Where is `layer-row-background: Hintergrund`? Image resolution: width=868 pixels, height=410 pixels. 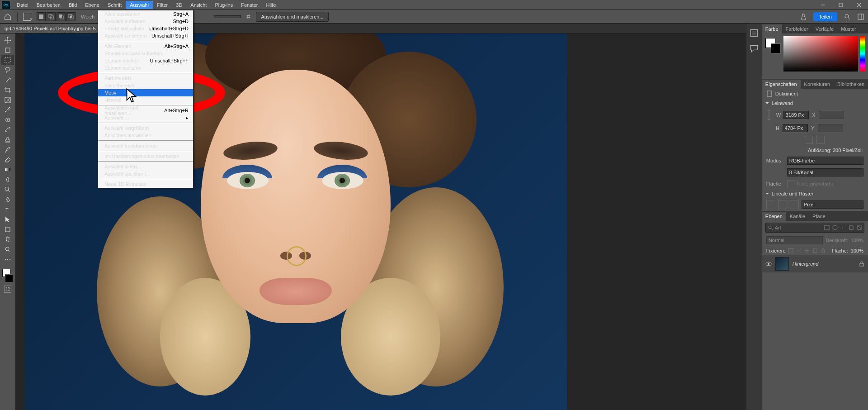 layer-row-background: Hintergrund is located at coordinates (815, 264).